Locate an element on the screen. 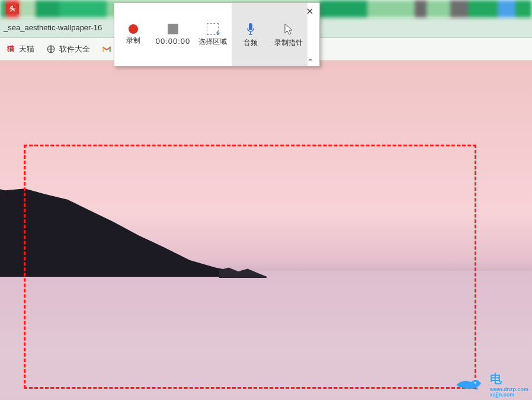  globe-icon is located at coordinates (51, 49).